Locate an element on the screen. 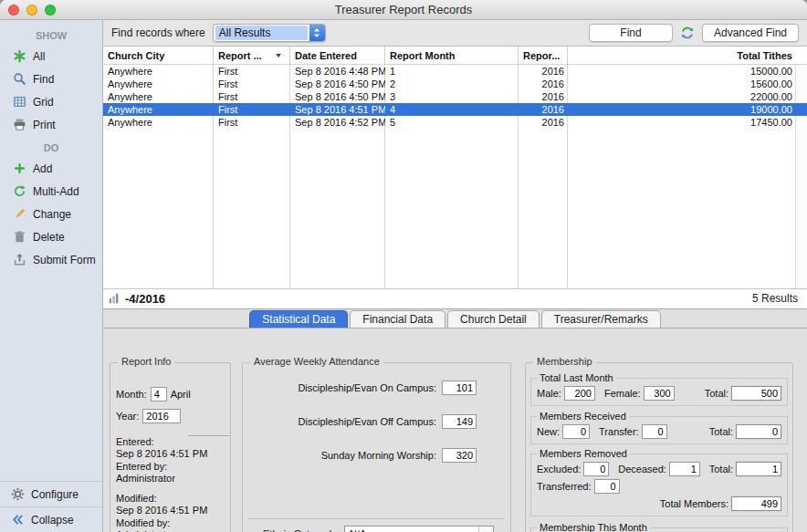  excluded-label: Excluded: is located at coordinates (559, 469).